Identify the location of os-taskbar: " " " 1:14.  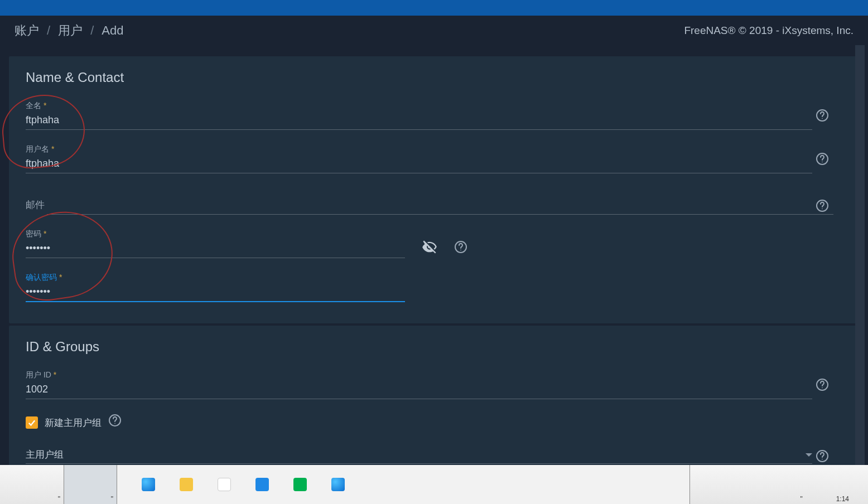
(434, 484).